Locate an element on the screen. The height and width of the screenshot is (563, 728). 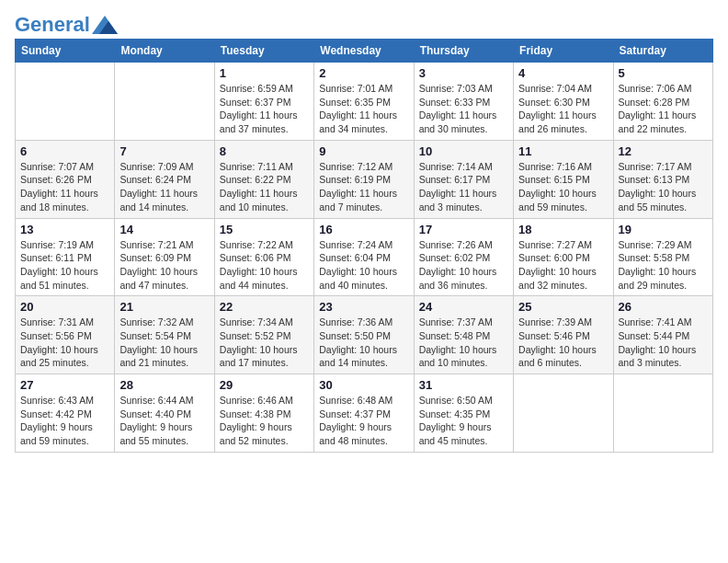
day-number: 4 is located at coordinates (563, 74).